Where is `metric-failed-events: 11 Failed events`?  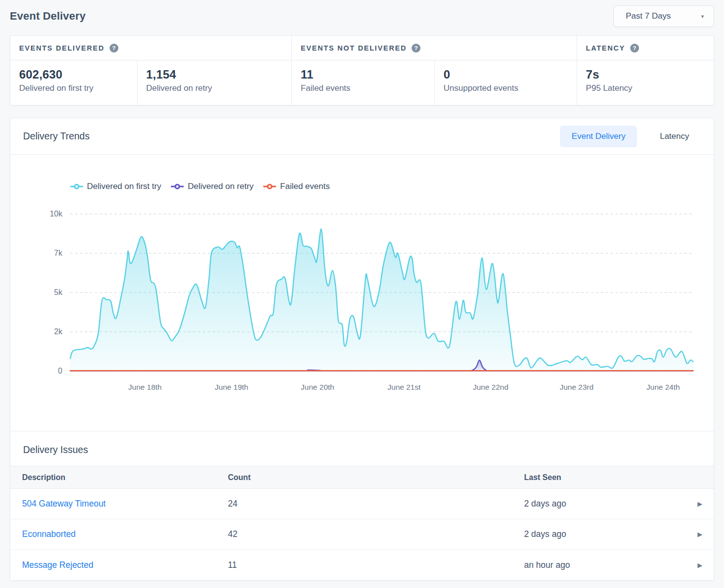
metric-failed-events: 11 Failed events is located at coordinates (363, 82).